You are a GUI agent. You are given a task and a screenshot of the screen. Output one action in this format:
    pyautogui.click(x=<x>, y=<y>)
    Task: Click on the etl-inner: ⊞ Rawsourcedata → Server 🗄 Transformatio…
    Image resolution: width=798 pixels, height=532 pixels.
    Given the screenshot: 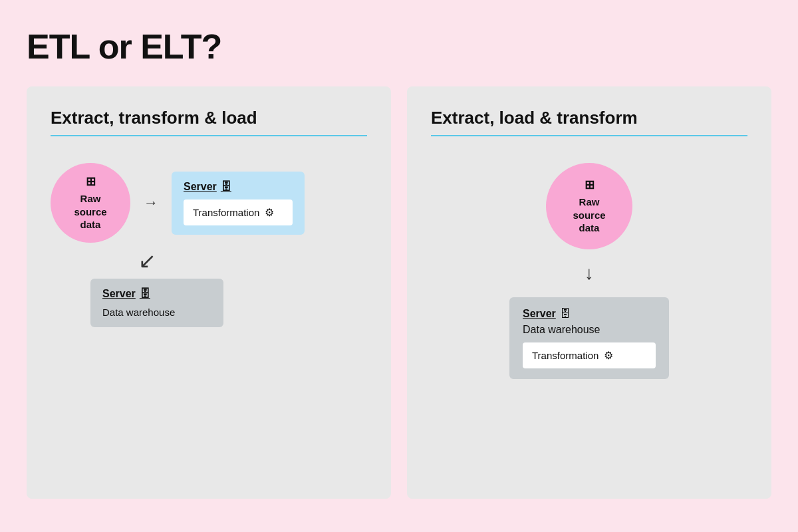 What is the action you would take?
    pyautogui.click(x=209, y=245)
    